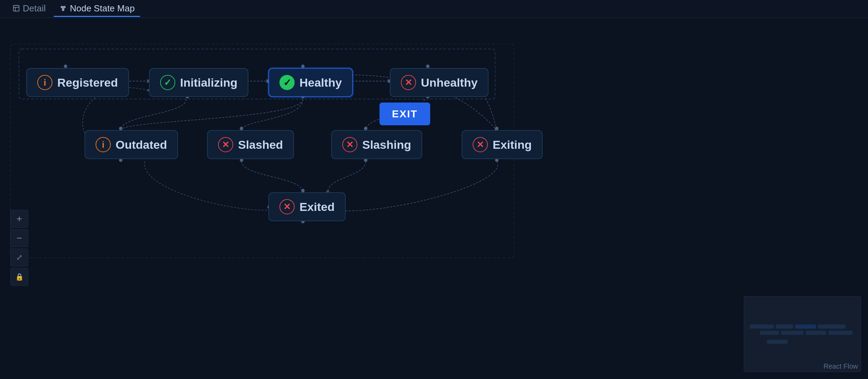  Describe the element at coordinates (439, 82) in the screenshot. I see `node-unhealthy: ✕ Unhealthy` at that location.